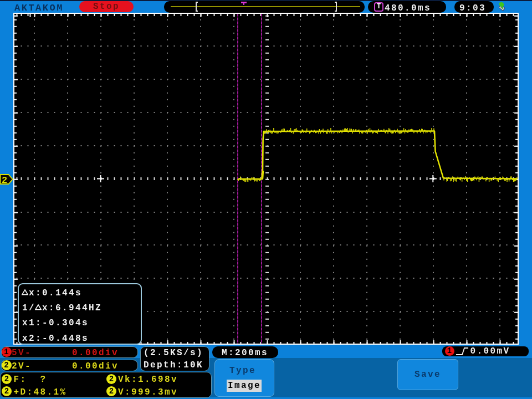 Image resolution: width=532 pixels, height=399 pixels. Describe the element at coordinates (4, 181) in the screenshot. I see `svg-text: 2` at that location.